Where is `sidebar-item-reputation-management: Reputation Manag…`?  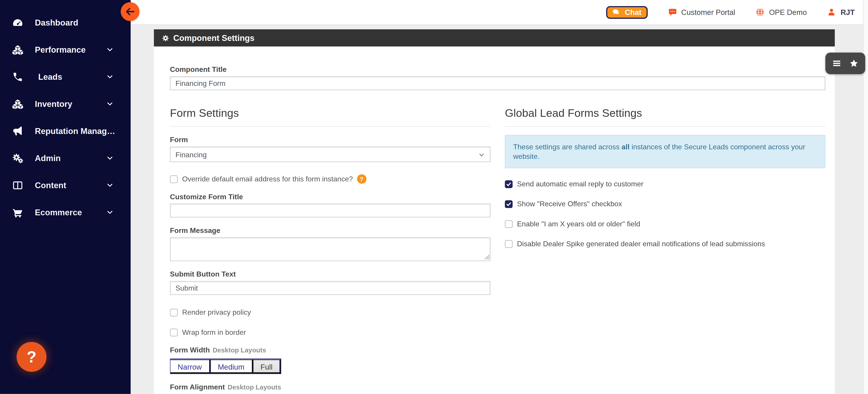
sidebar-item-reputation-management: Reputation Manag… is located at coordinates (65, 131).